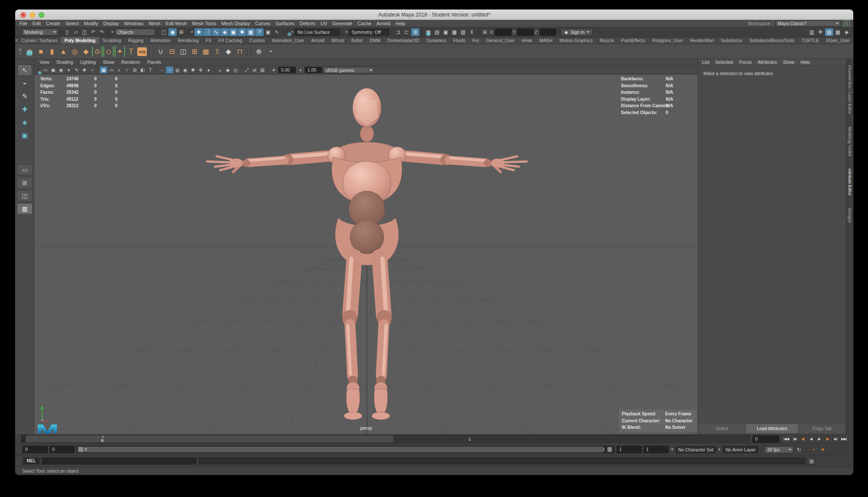 This screenshot has height=497, width=868. I want to click on menu-item: Surfaces, so click(285, 23).